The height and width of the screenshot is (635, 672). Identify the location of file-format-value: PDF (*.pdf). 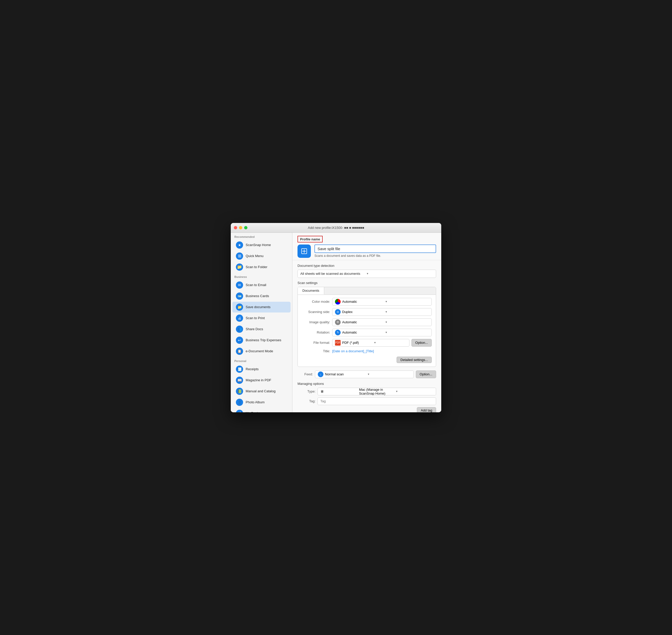
(358, 343).